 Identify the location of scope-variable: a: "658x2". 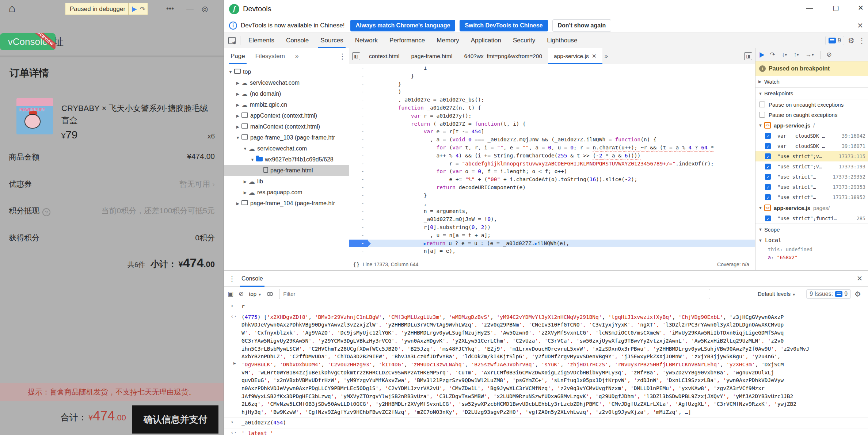
(812, 257).